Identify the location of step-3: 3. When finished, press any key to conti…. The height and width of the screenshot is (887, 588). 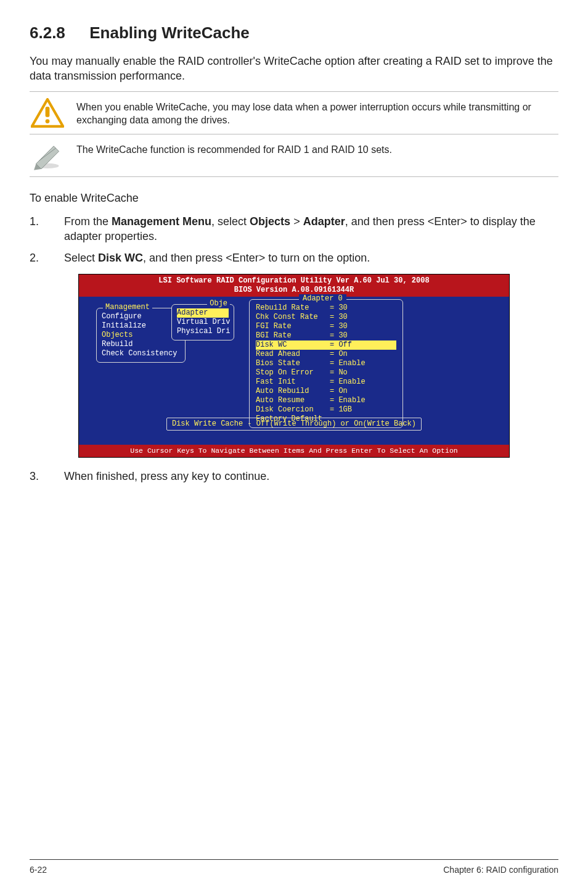
(294, 476).